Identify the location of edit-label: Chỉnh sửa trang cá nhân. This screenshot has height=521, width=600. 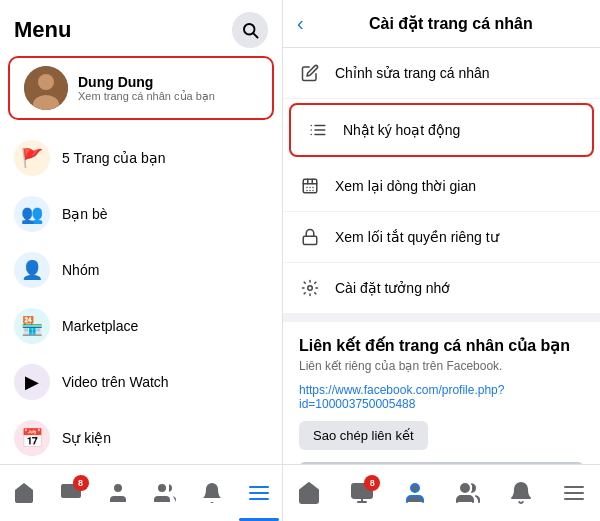
(412, 73).